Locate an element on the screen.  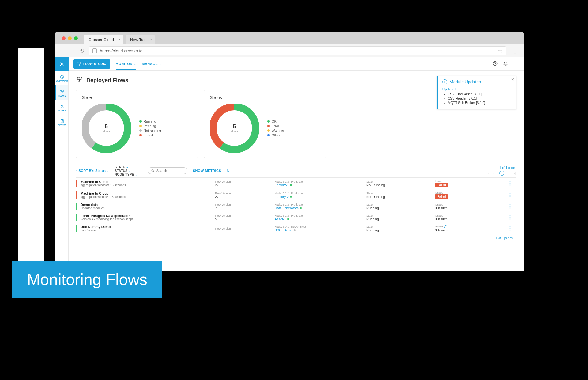
state-text: Not Running is located at coordinates (401, 185).